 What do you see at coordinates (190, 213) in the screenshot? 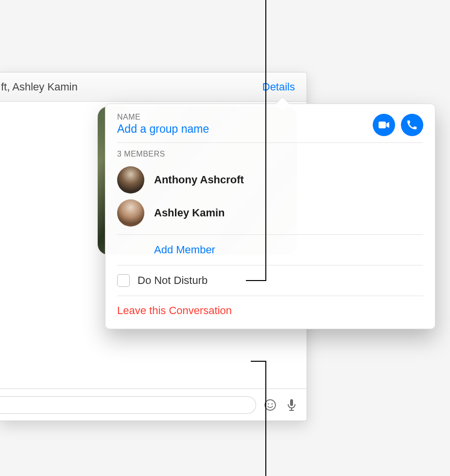
I see `member-name: Ashley Kamin` at bounding box center [190, 213].